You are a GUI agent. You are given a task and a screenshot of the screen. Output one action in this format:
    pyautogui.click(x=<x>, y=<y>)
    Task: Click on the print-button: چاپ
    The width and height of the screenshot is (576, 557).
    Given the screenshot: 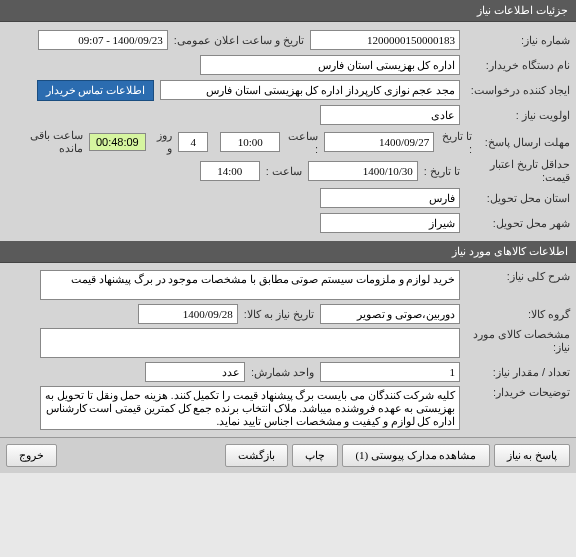 What is the action you would take?
    pyautogui.click(x=315, y=456)
    